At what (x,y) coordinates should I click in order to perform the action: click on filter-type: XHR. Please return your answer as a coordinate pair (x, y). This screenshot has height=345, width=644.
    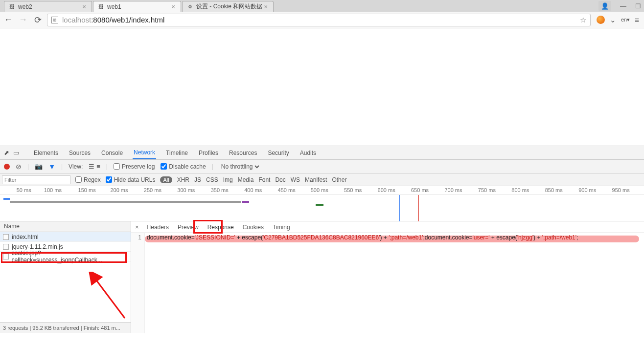
    Looking at the image, I should click on (183, 180).